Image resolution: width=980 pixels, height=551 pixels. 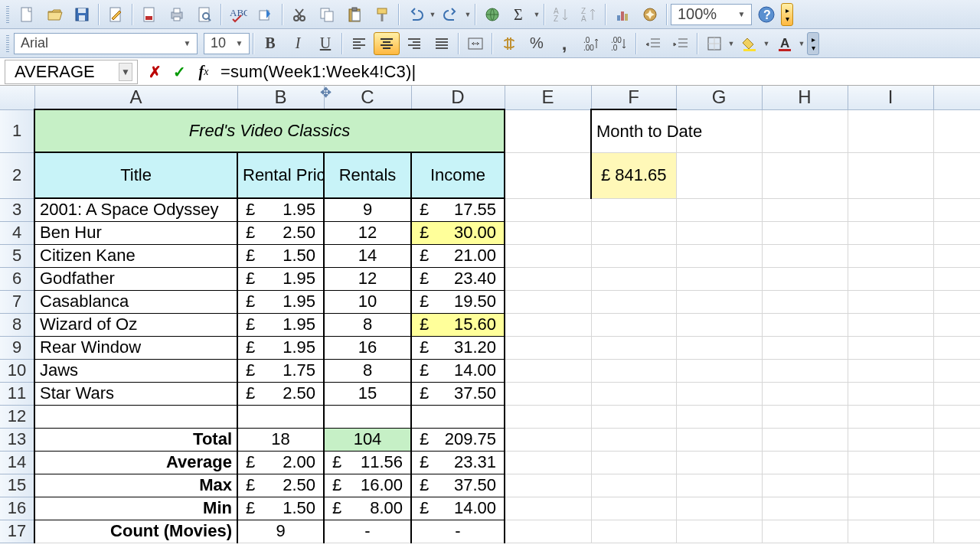 What do you see at coordinates (537, 44) in the screenshot?
I see `percent-icon: %` at bounding box center [537, 44].